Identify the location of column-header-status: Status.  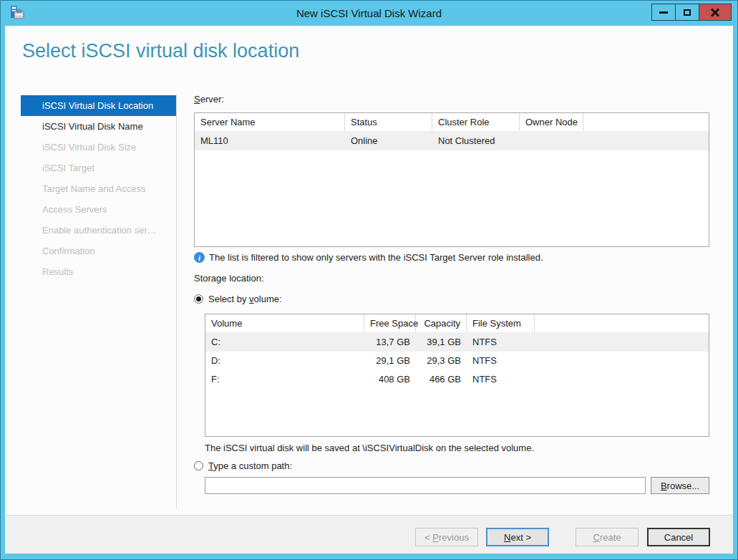
(389, 122).